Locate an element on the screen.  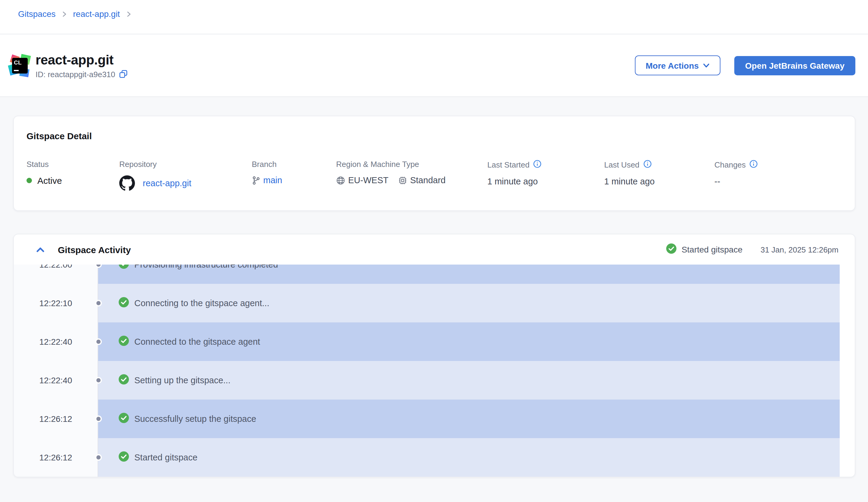
field-last-started: Last Started 1 minute ago is located at coordinates (546, 175).